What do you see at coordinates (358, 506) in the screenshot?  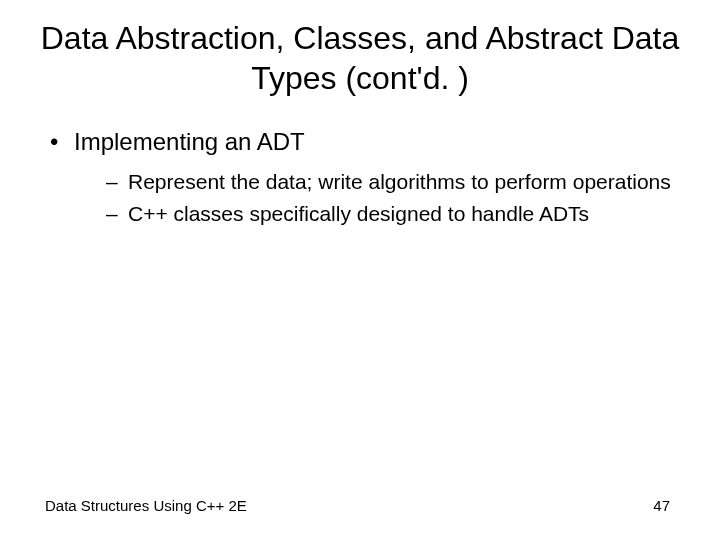 I see `slide-footer: Data Structures Using C++ 2E 47` at bounding box center [358, 506].